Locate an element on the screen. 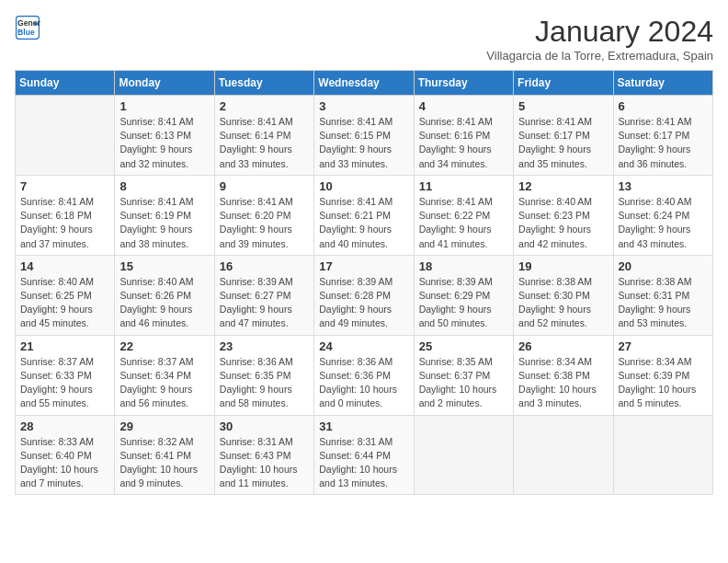 This screenshot has height=563, width=728. week-row-5: 28Sunrise: 8:33 AMSunset: 6:40 PMDayligh… is located at coordinates (364, 454).